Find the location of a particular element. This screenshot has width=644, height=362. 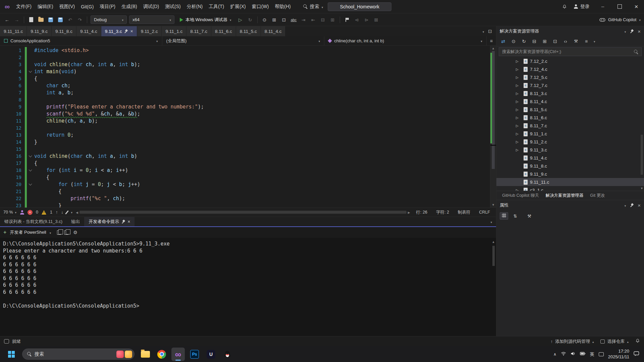

shell-selector: 开发者 PowerShell is located at coordinates (28, 232).